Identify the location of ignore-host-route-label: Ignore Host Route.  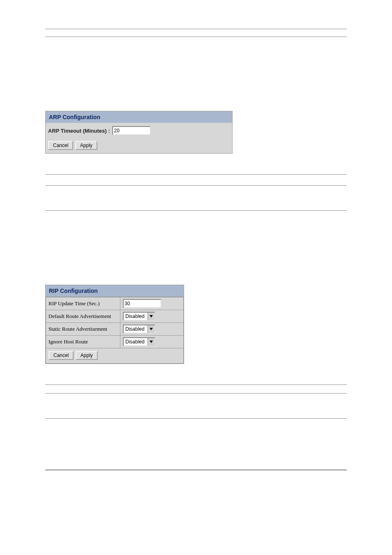
(83, 342).